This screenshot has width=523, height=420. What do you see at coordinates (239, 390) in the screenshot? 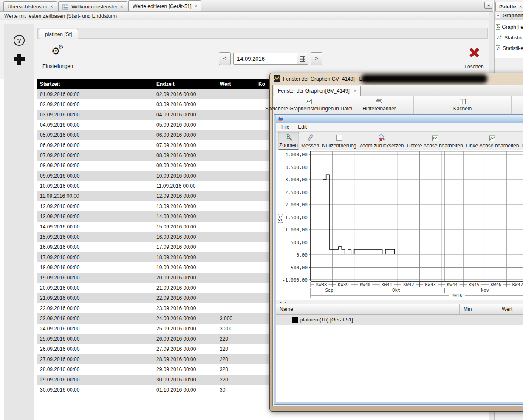
I see `cell-wert: 30` at bounding box center [239, 390].